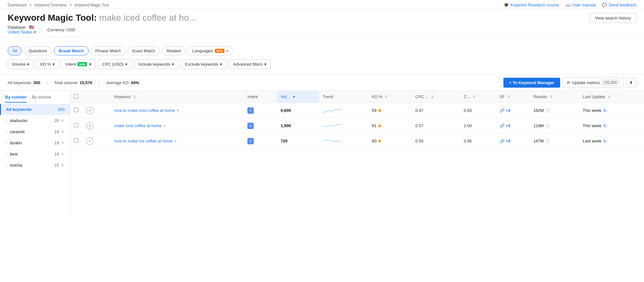  What do you see at coordinates (156, 64) in the screenshot?
I see `include-keywords-filter: Include keywords ▾` at bounding box center [156, 64].